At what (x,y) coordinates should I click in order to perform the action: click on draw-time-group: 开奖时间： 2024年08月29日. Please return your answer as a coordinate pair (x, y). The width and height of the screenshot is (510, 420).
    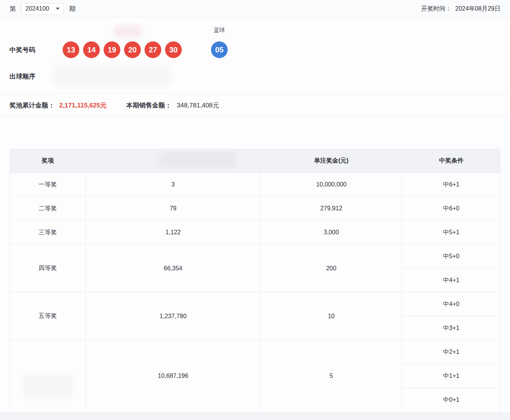
    Looking at the image, I should click on (461, 9).